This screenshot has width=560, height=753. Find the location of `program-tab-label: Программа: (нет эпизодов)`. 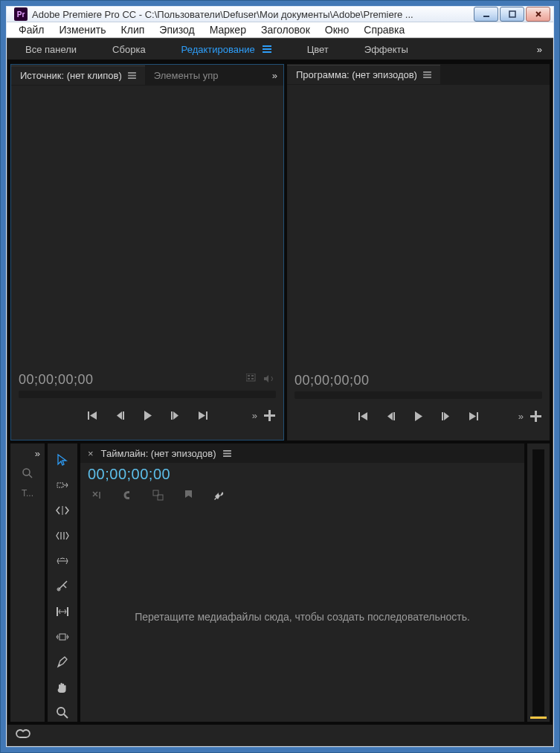

program-tab-label: Программа: (нет эпизодов) is located at coordinates (357, 74).